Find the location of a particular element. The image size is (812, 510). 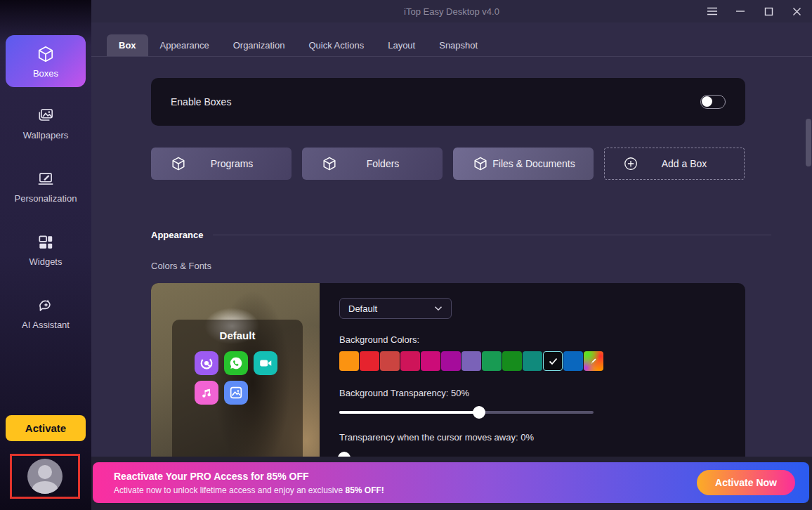

box-files-documents-button: Files & Documents is located at coordinates (523, 164).